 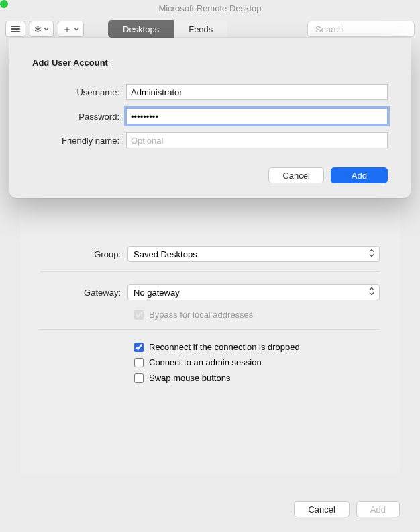 I want to click on add-menu-button: ＋, so click(x=71, y=29).